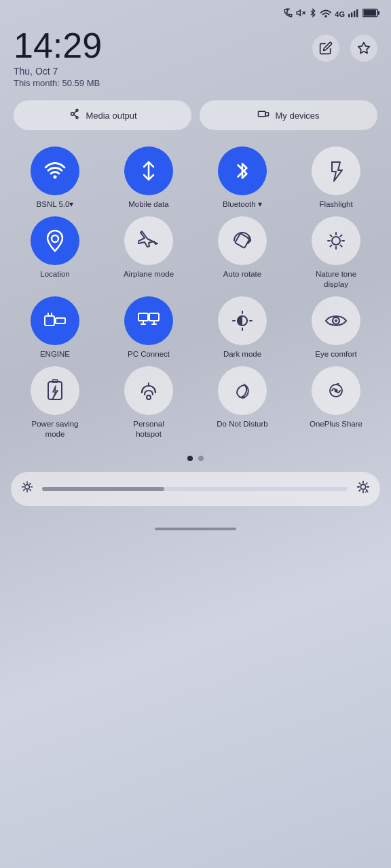 This screenshot has height=868, width=391. I want to click on pc-connect-icon, so click(149, 321).